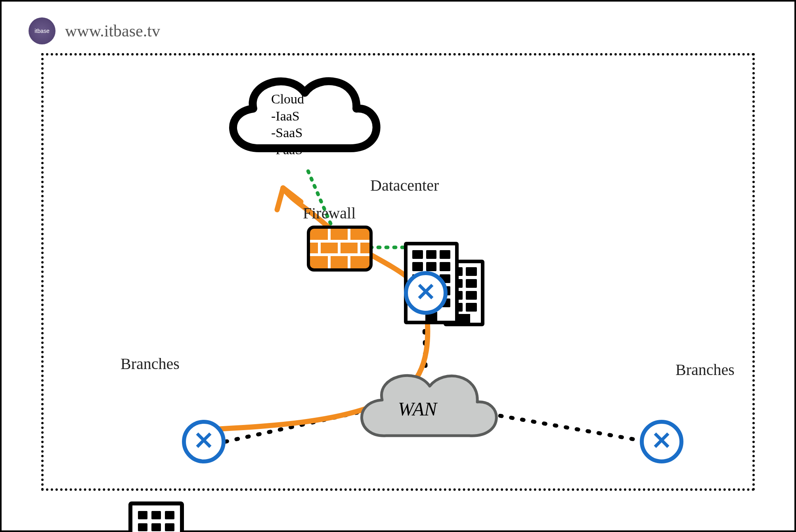  I want to click on firewall-label: Firewall, so click(329, 213).